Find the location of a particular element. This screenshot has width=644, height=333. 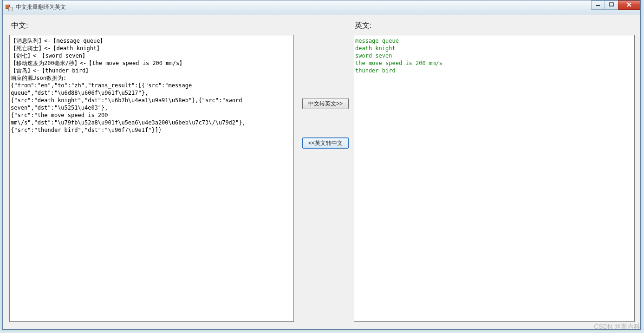

close-icon is located at coordinates (629, 5).